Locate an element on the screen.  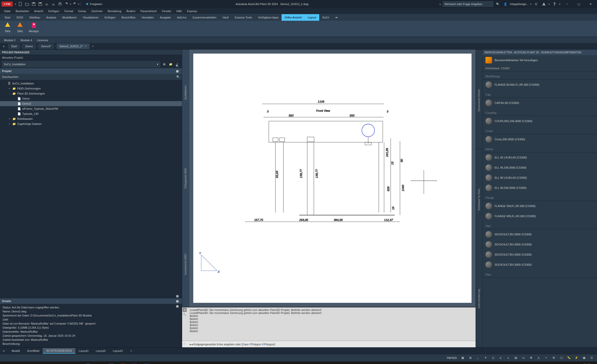
help-search-input: Stichwort oder Frage eingeben is located at coordinates (468, 4).